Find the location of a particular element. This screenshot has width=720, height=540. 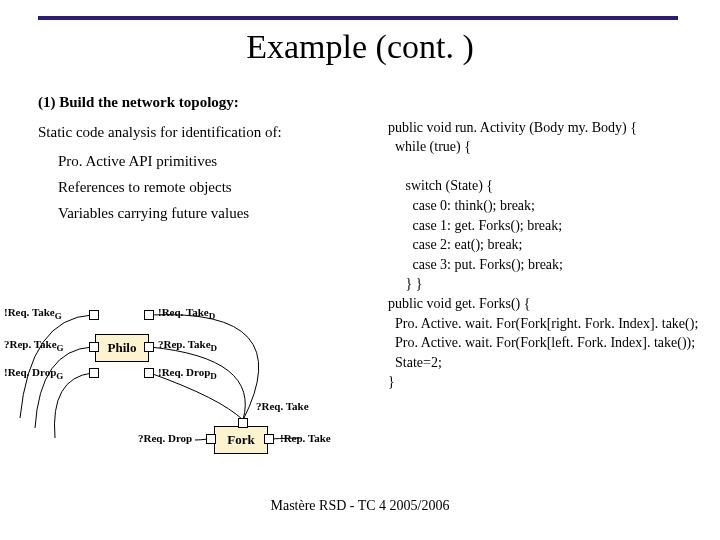

label-rep-take: !Rep. Take is located at coordinates (306, 438).